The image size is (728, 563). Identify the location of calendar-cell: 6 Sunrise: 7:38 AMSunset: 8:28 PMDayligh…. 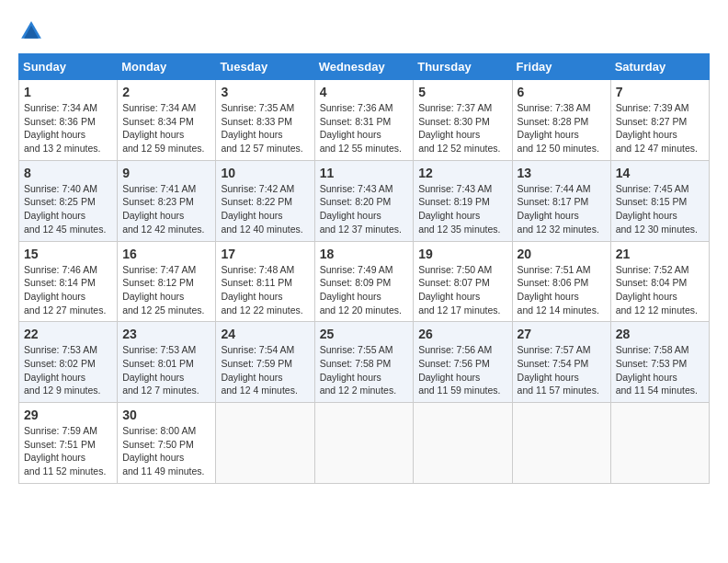
(561, 121).